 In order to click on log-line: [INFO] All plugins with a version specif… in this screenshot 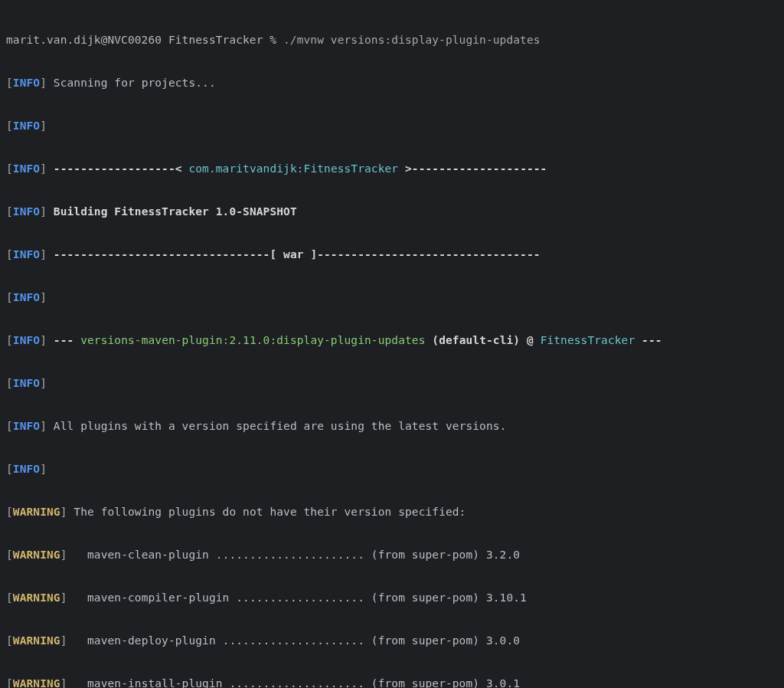, I will do `click(392, 426)`.